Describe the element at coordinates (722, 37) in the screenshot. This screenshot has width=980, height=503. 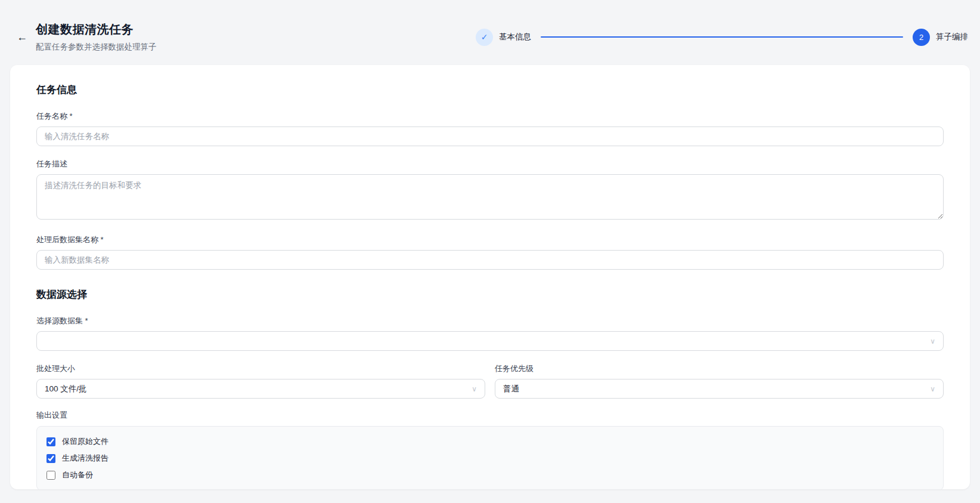
I see `step-indicator: ✓ 基本信息 2 算子编排` at that location.